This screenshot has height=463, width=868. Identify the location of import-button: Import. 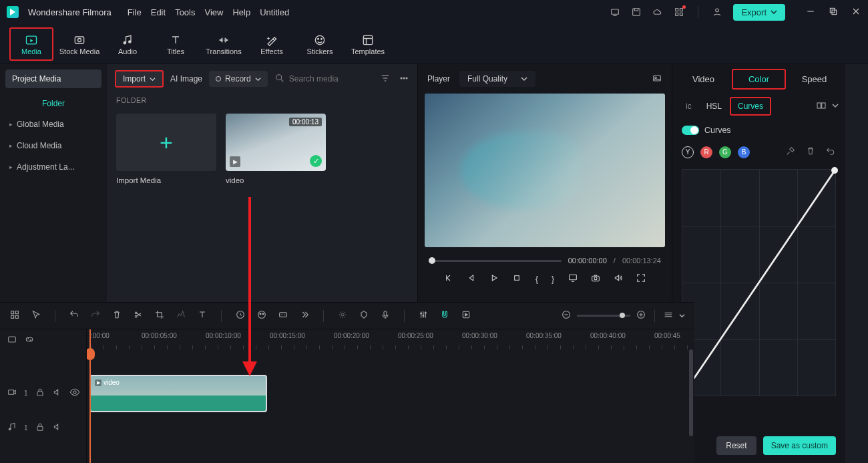
(139, 79).